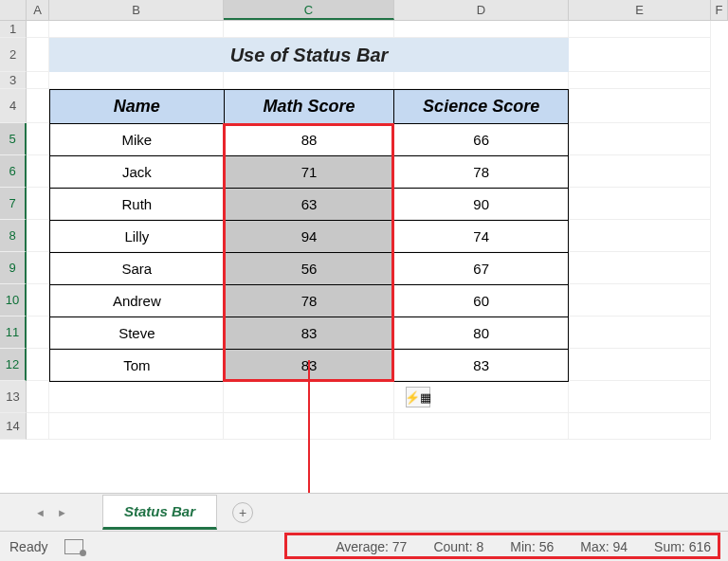  I want to click on cell-math: 88, so click(309, 140).